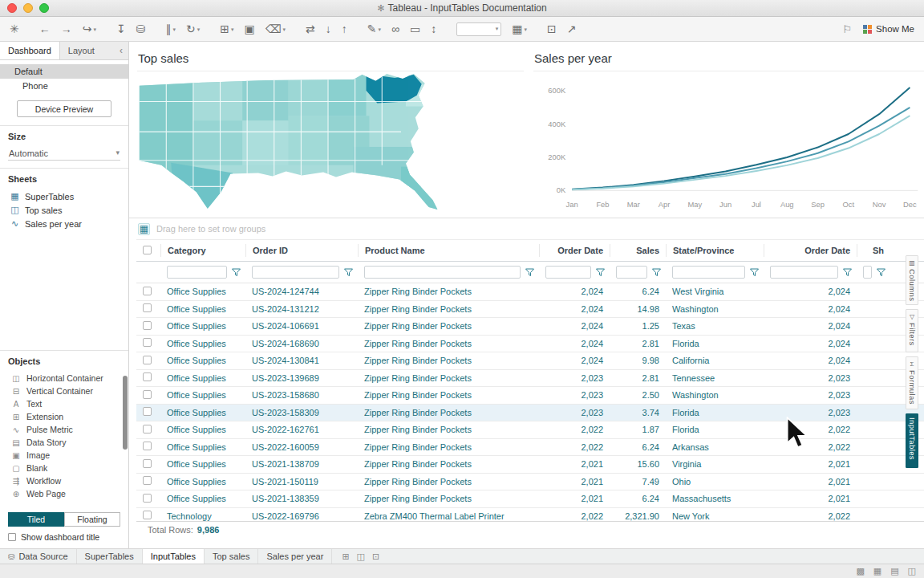 Image resolution: width=924 pixels, height=578 pixels. Describe the element at coordinates (330, 144) in the screenshot. I see `us-sales-map` at that location.